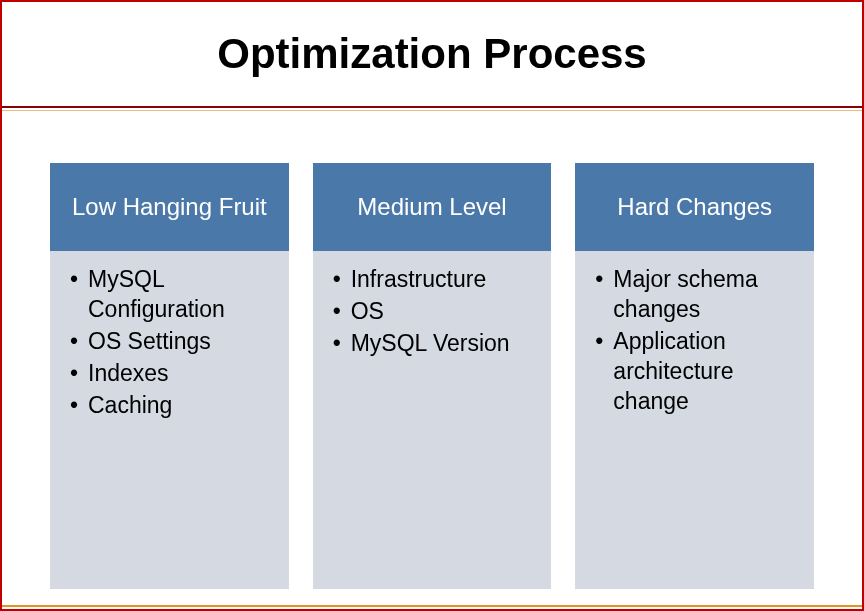  I want to click on column-list: Infrastructure OS MySQL Version, so click(434, 312).